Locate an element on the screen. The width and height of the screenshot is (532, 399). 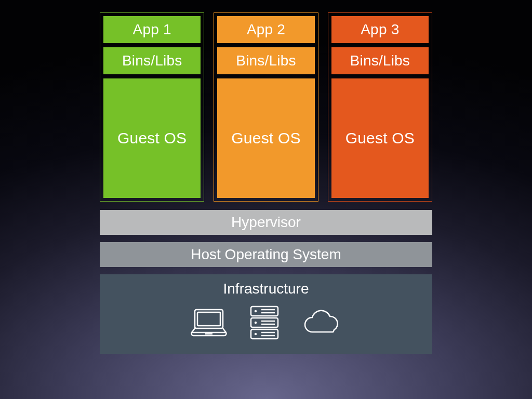
laptop-icon is located at coordinates (209, 324).